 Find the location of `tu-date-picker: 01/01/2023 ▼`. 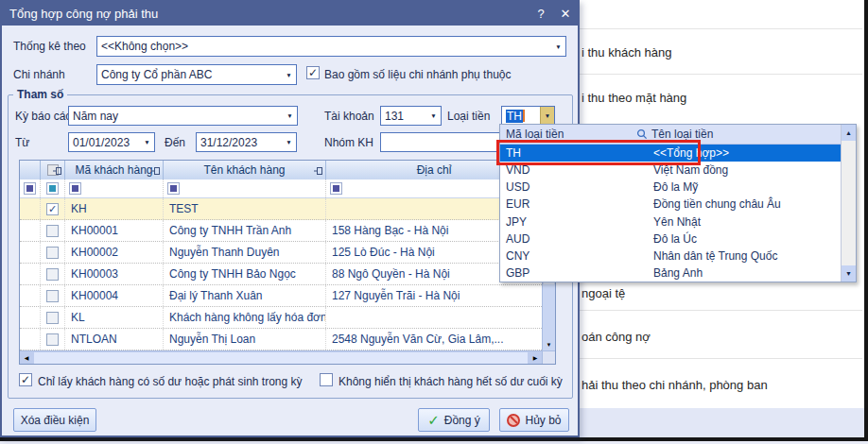

tu-date-picker: 01/01/2023 ▼ is located at coordinates (112, 142).